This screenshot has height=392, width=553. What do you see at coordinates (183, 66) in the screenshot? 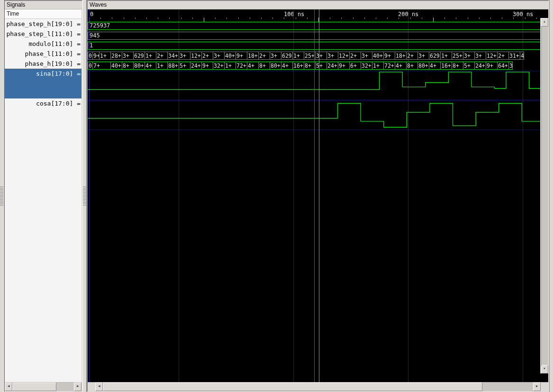
I see `bus-segment-value: 5+` at bounding box center [183, 66].